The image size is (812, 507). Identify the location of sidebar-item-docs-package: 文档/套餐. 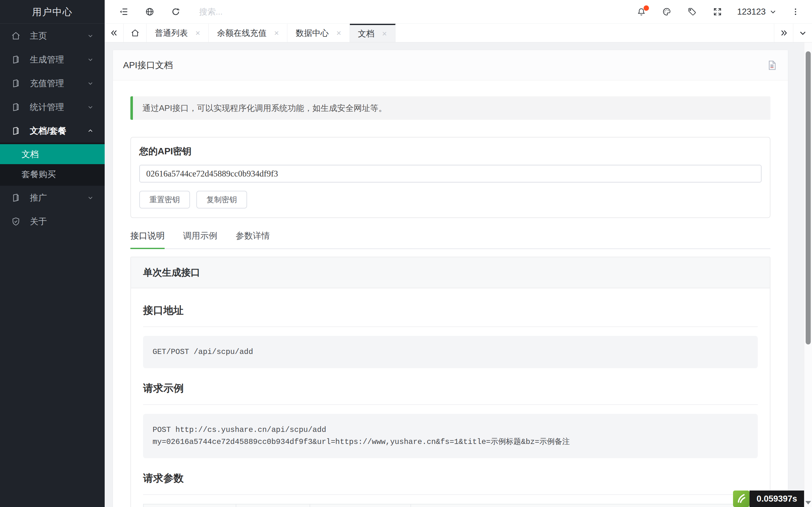
(52, 131).